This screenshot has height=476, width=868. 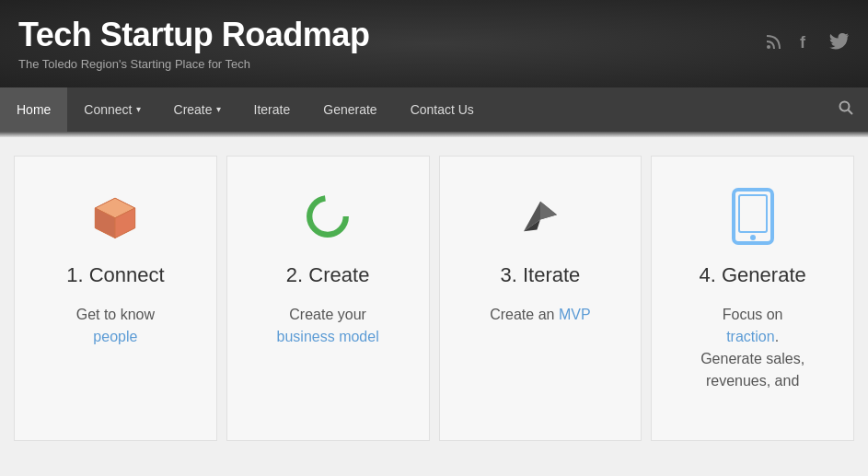 What do you see at coordinates (193, 64) in the screenshot?
I see `site-subtitle: The Toledo Region's Starting Place for T…` at bounding box center [193, 64].